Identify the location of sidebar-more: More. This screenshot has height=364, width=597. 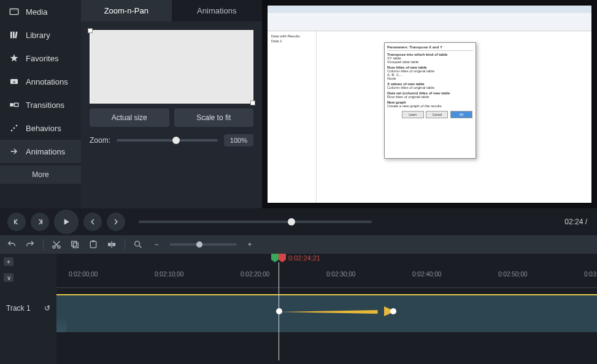
(40, 175).